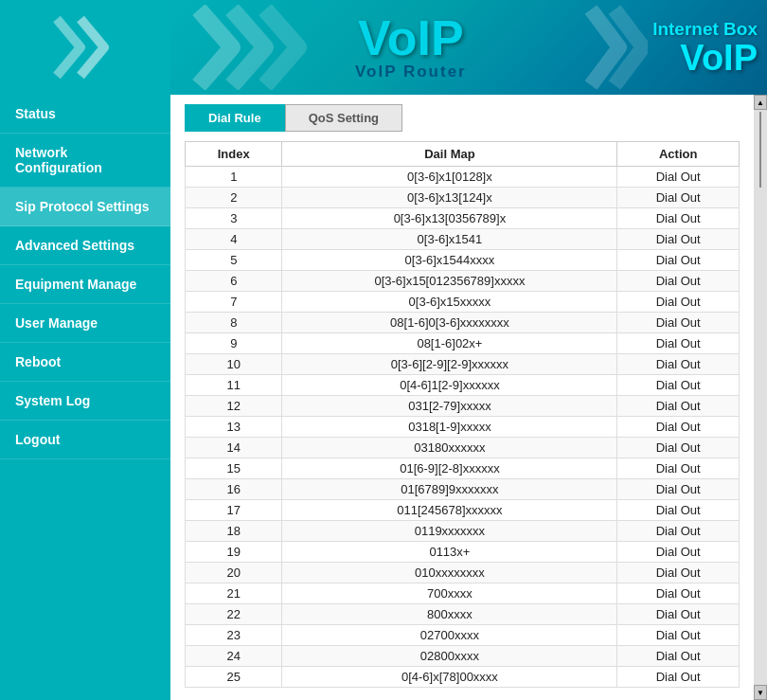 The width and height of the screenshot is (767, 700). What do you see at coordinates (450, 677) in the screenshot?
I see `cell-dial-map: 0[4-6]x[78]00xxxx` at bounding box center [450, 677].